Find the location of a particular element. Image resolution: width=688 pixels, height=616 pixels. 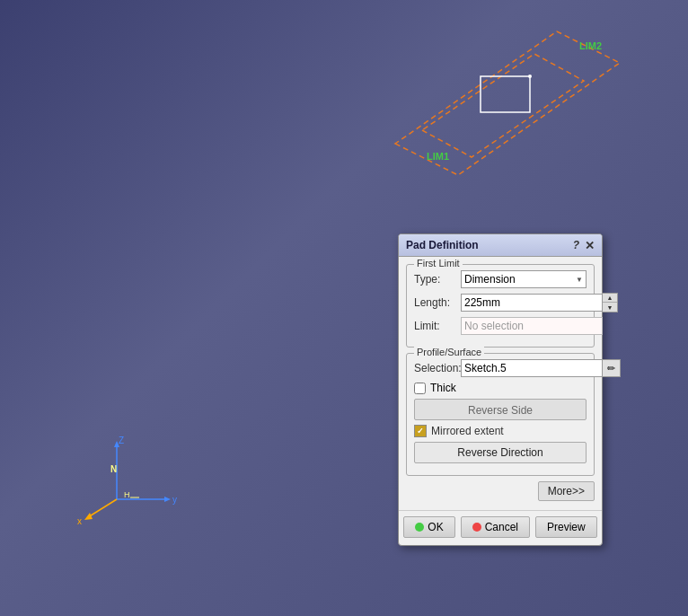

limit-label: Limit: is located at coordinates (437, 326).